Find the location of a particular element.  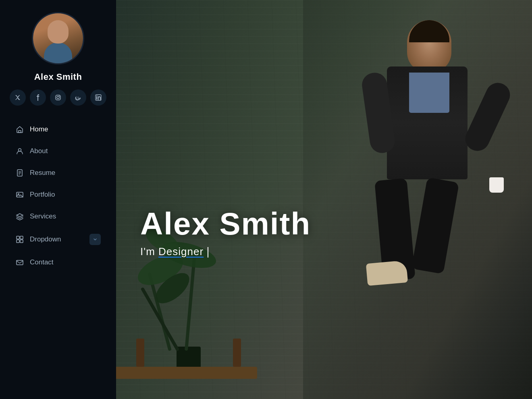

nav-menu: Home About Resume is located at coordinates (58, 196).